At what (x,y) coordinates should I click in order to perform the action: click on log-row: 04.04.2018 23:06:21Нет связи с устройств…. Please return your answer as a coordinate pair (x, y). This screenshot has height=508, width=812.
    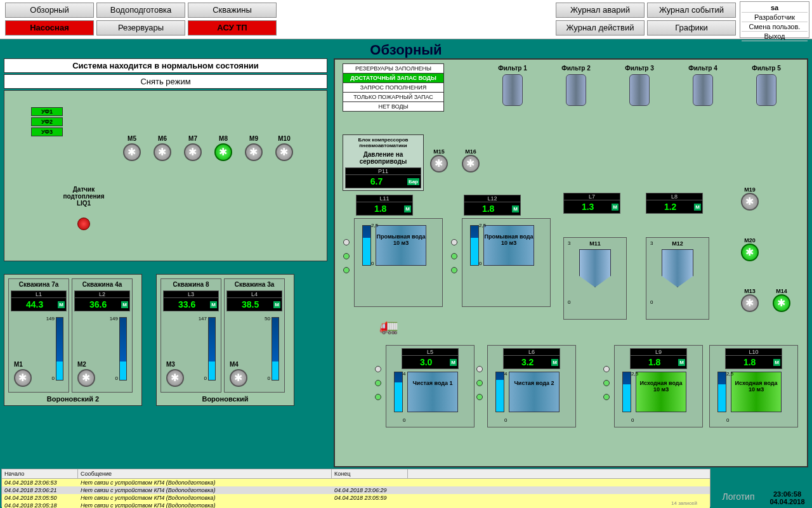
    Looking at the image, I should click on (356, 490).